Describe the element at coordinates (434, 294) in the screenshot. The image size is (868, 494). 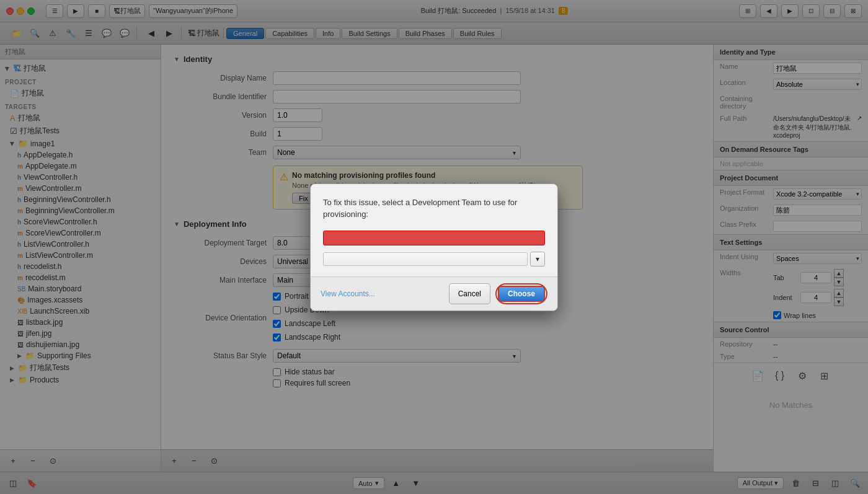
I see `modal-footer: View Accounts... Cancel Choose` at that location.